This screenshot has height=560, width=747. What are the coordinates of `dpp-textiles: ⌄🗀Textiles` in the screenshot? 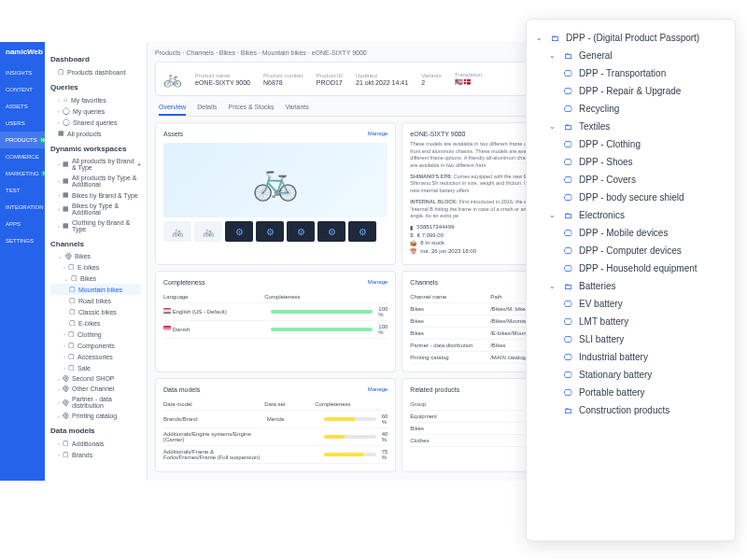 It's located at (631, 127).